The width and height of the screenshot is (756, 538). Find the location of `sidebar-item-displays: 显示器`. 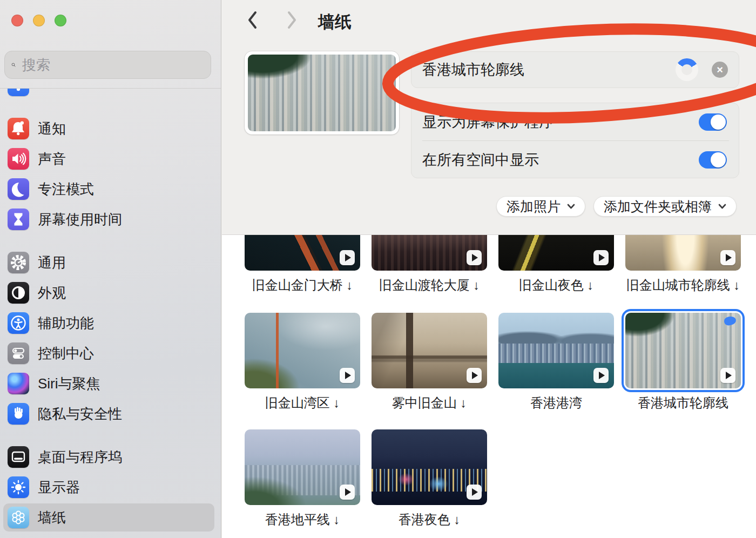

sidebar-item-displays: 显示器 is located at coordinates (109, 487).